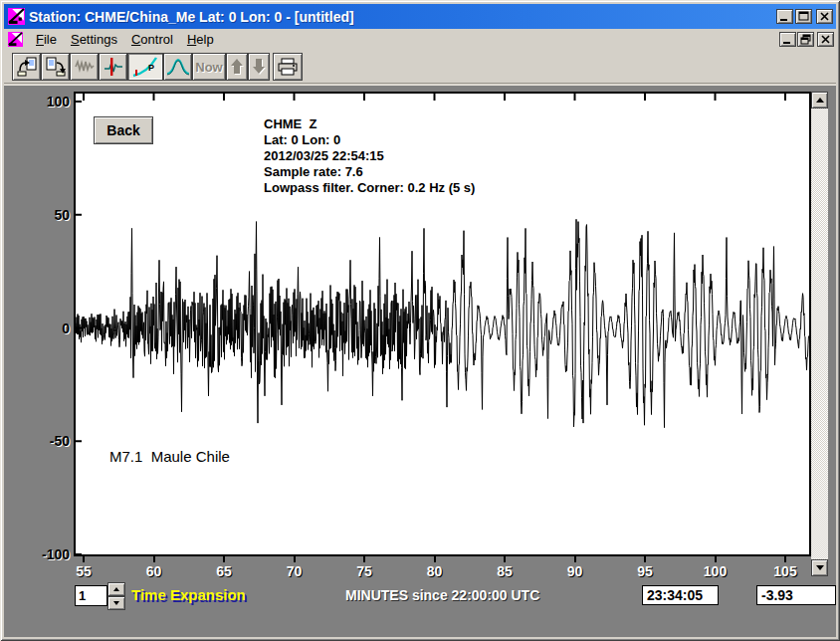  Describe the element at coordinates (369, 188) in the screenshot. I see `filter-info: Lowpass filter. Corner: 0.2 Hz (5 s)` at that location.